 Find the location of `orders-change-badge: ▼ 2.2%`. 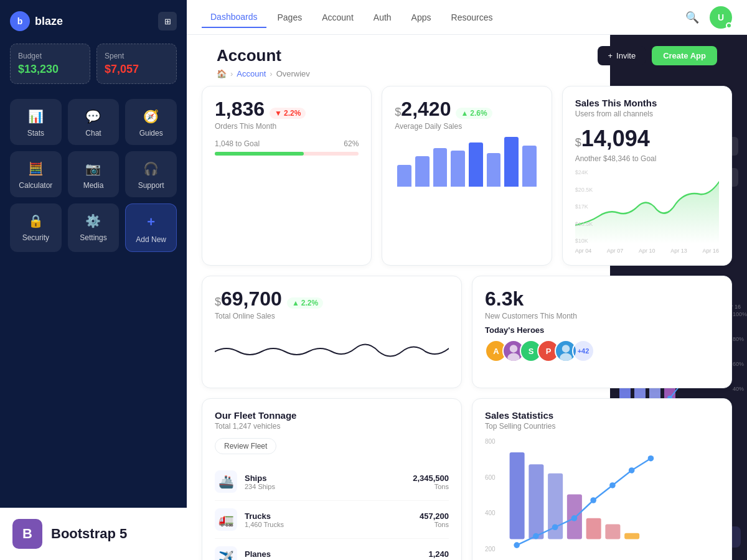

orders-change-badge: ▼ 2.2% is located at coordinates (288, 113).